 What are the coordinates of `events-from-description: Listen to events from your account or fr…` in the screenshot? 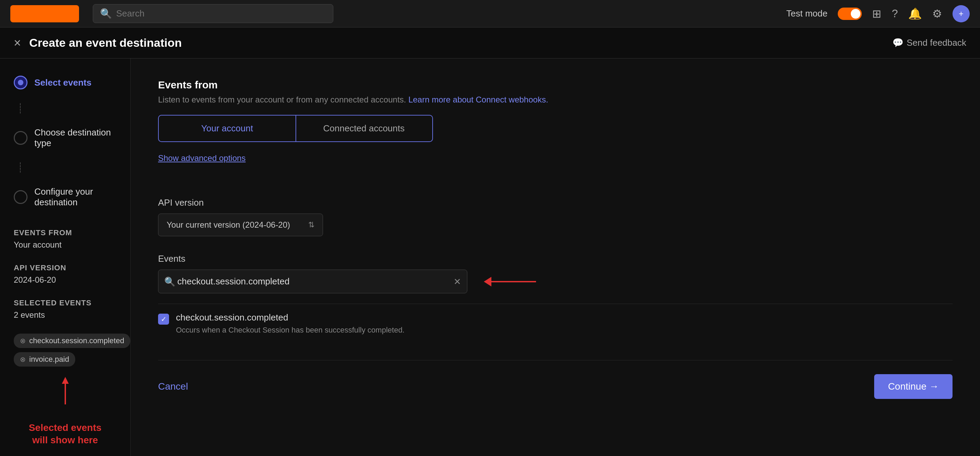 It's located at (555, 100).